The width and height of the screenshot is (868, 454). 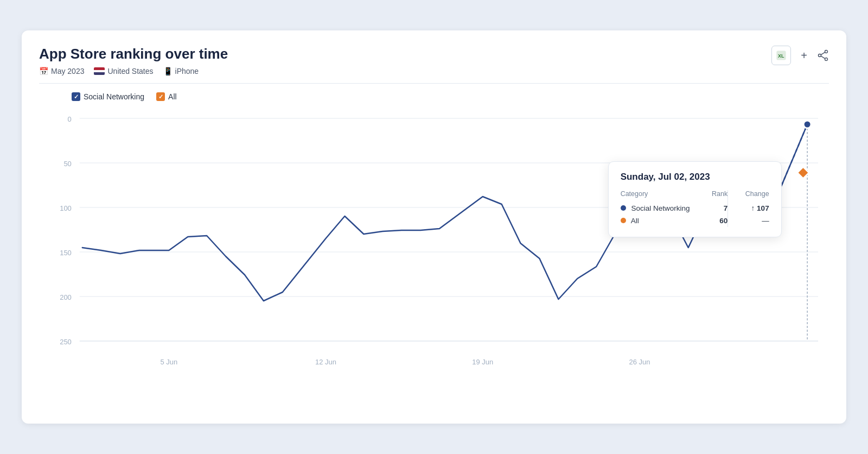 What do you see at coordinates (695, 177) in the screenshot?
I see `tooltip-date: Sunday, Jul 02, 2023` at bounding box center [695, 177].